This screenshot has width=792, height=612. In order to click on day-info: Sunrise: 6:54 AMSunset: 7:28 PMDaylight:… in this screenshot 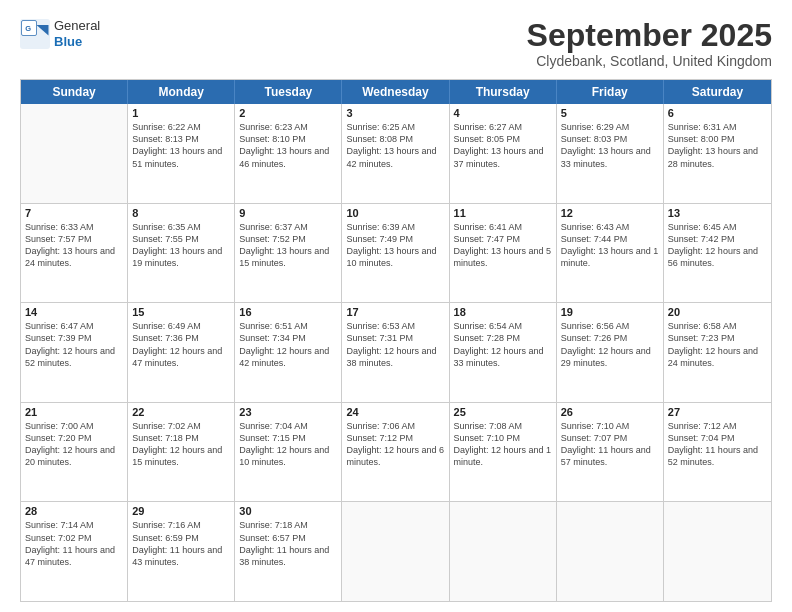, I will do `click(503, 344)`.